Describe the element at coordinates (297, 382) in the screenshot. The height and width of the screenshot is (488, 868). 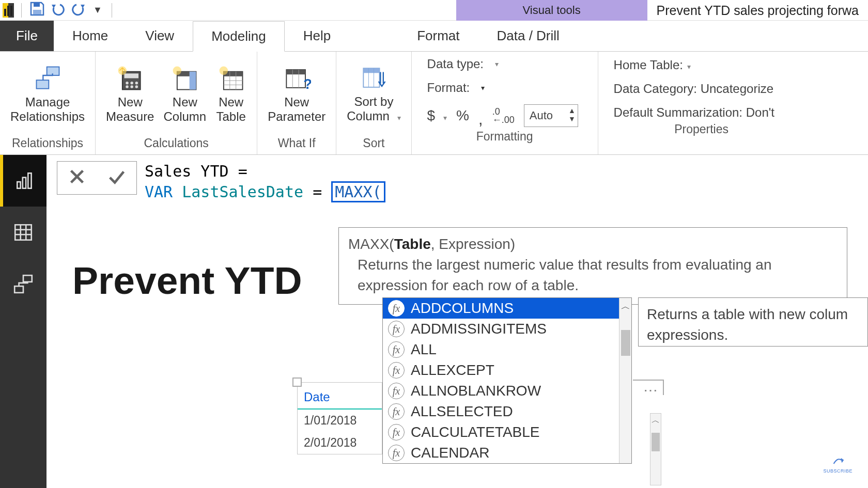
I see `resize-handle` at that location.